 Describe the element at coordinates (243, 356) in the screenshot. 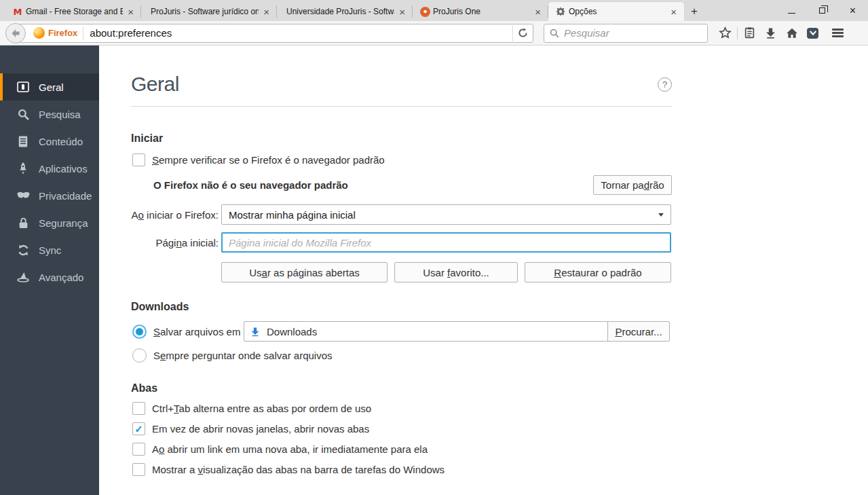

I see `always-ask-label: Sempre perguntar onde salvar arquivos` at that location.